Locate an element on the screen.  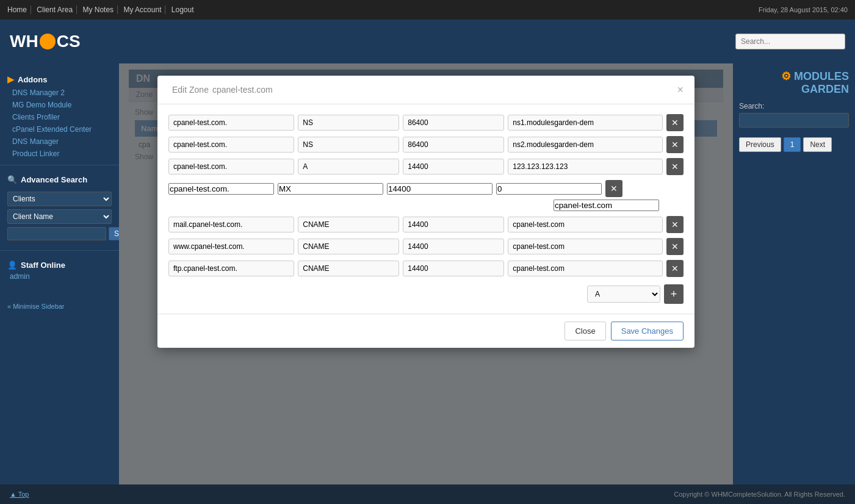
sidebar: ▶ Addons DNS Manager 2 MG Demo Module Cl… is located at coordinates (60, 274).